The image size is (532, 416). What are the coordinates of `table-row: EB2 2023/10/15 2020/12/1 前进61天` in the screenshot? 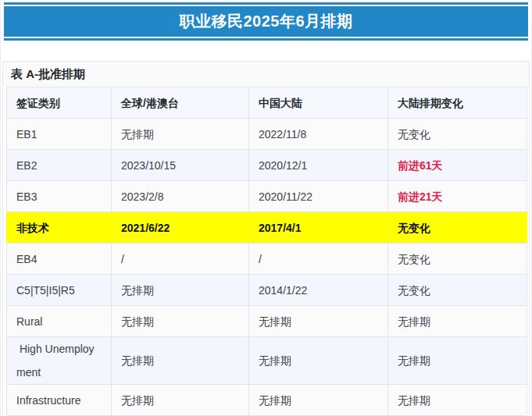 It's located at (267, 165).